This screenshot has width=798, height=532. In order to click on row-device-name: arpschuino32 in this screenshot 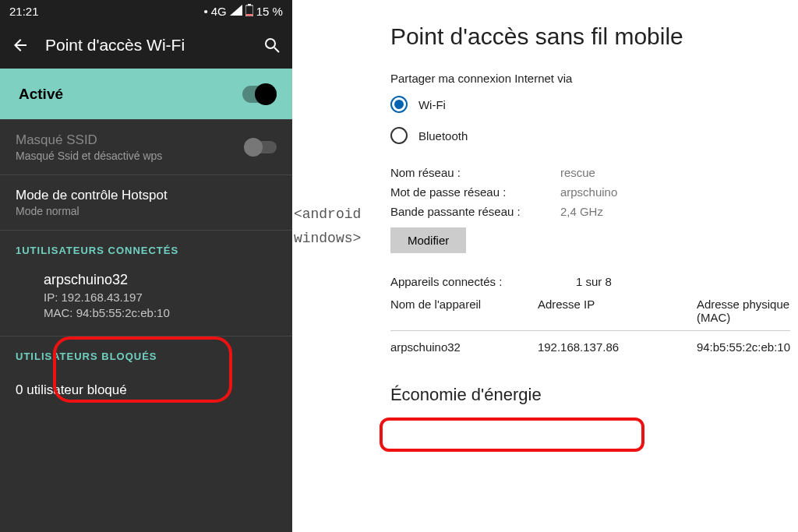, I will do `click(463, 347)`.